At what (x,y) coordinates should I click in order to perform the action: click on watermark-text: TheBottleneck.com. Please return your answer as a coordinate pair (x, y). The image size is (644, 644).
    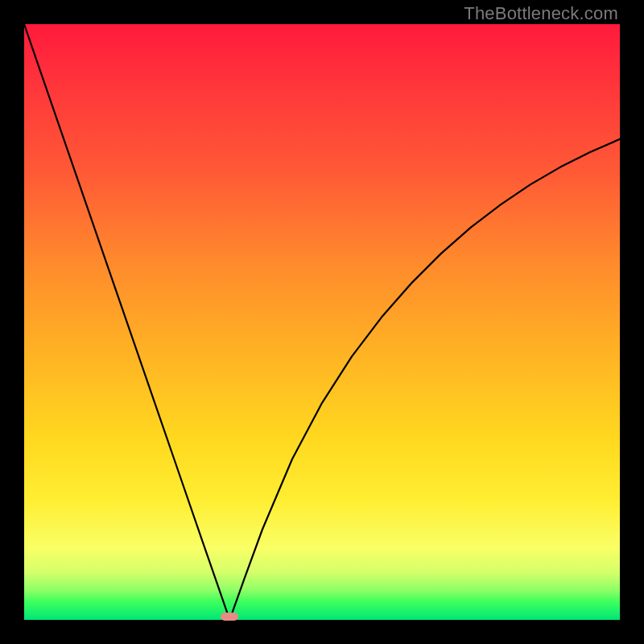
    Looking at the image, I should click on (541, 14).